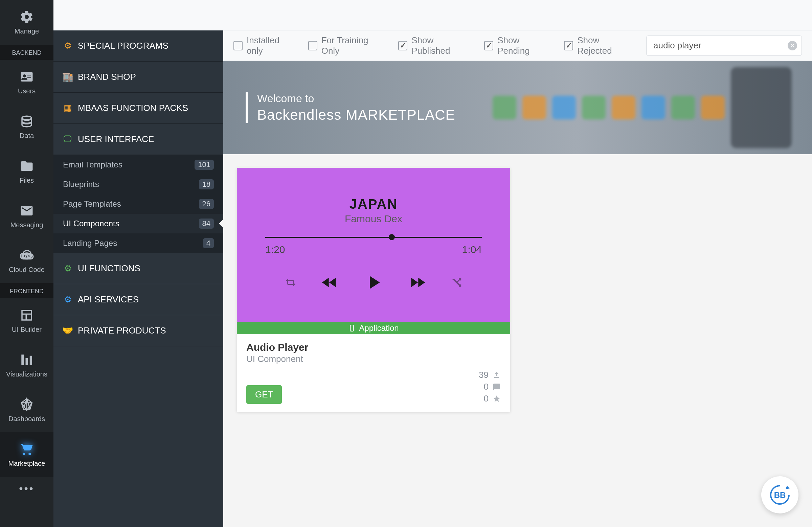 This screenshot has width=812, height=527. What do you see at coordinates (108, 299) in the screenshot?
I see `category-label: API SERVICES` at bounding box center [108, 299].